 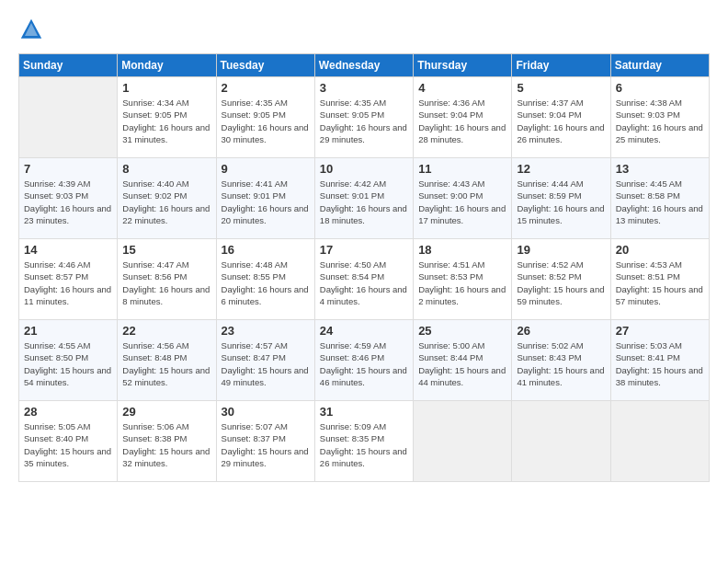 I want to click on calendar-cell: 30Sunrise: 5:07 AM Sunset: 8:37 PM Dayli…, so click(x=265, y=442).